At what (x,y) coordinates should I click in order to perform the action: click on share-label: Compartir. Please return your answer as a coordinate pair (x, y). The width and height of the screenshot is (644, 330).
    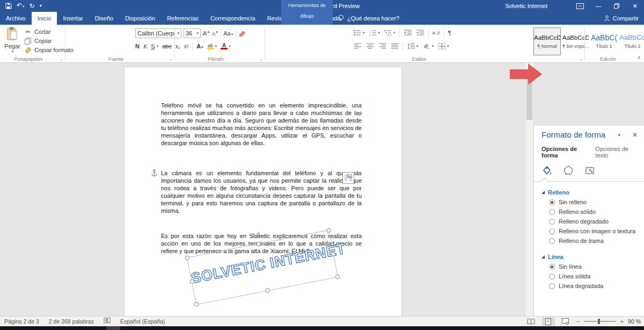
    Looking at the image, I should click on (626, 18).